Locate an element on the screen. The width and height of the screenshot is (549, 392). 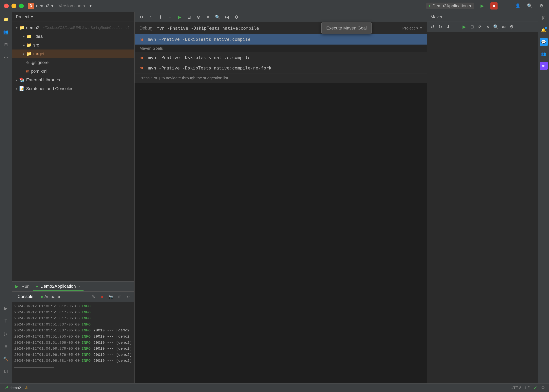
folder-icon: 📁 is located at coordinates (29, 45).